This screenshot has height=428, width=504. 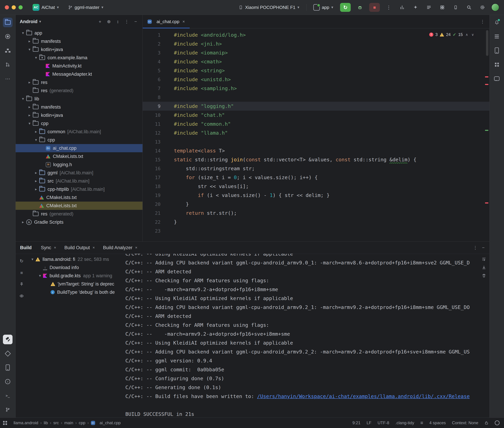 What do you see at coordinates (79, 99) in the screenshot?
I see `tree-item-lib: ▾lib` at bounding box center [79, 99].